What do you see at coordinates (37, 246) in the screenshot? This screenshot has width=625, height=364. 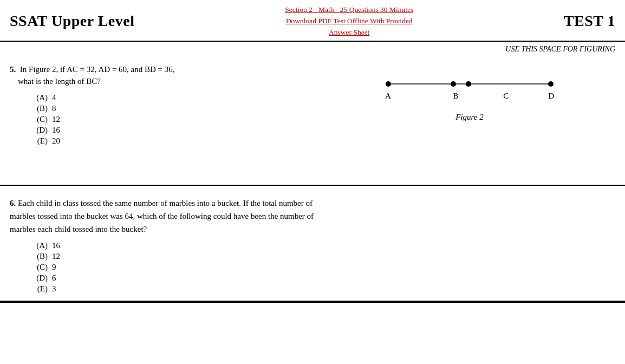 I see `q6-option-a-label: (A)` at bounding box center [37, 246].